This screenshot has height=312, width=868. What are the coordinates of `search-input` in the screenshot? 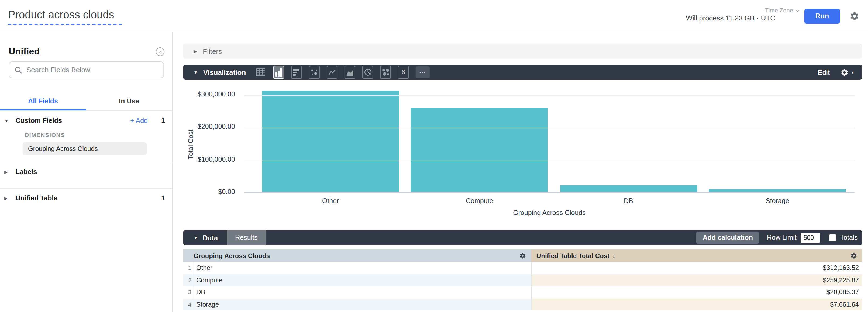 It's located at (92, 70).